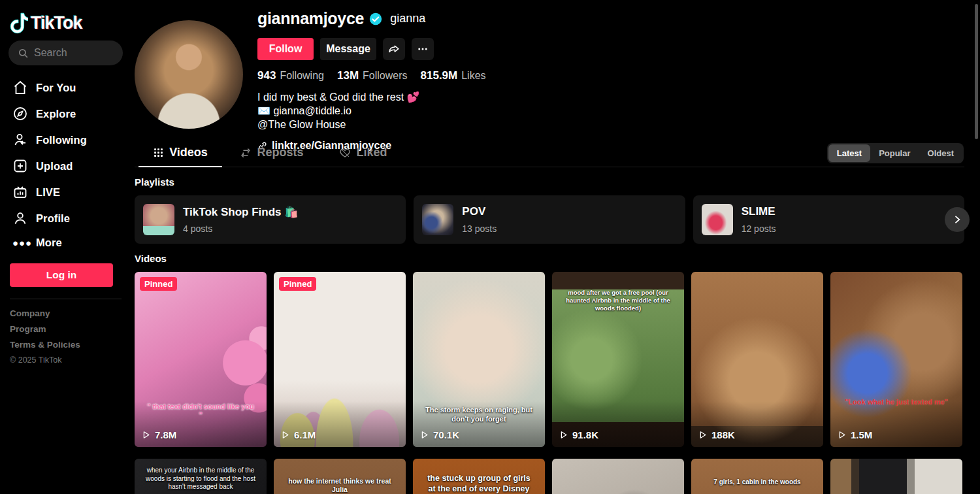 Image resolution: width=980 pixels, height=494 pixels. Describe the element at coordinates (340, 476) in the screenshot. I see `video-thumbnail: how the internet thinks we treat Julia` at that location.